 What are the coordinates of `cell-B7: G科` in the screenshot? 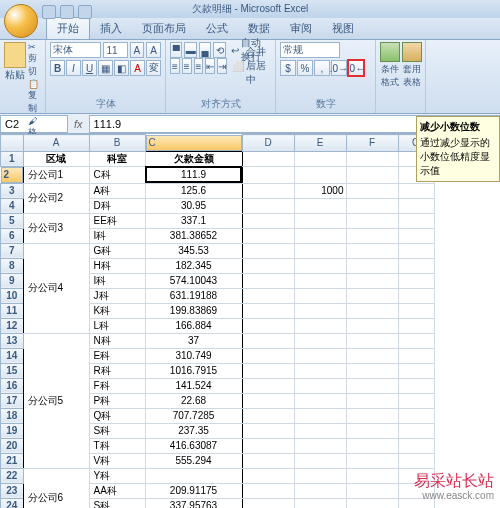 It's located at (117, 250).